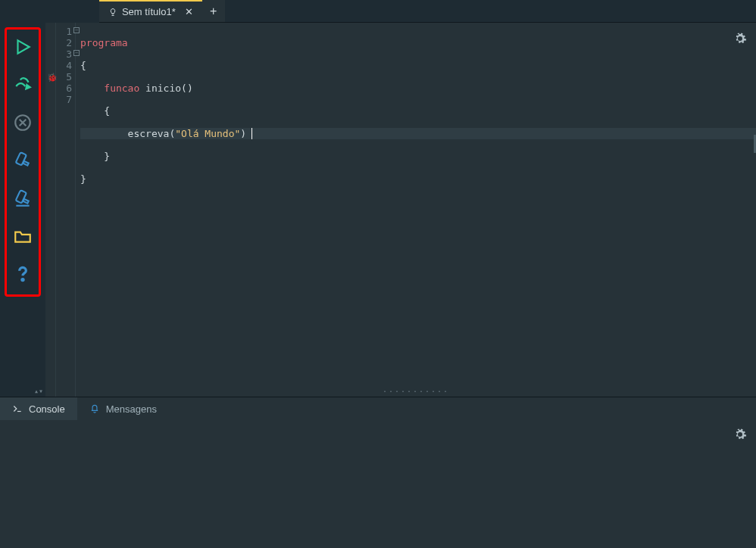 Image resolution: width=756 pixels, height=548 pixels. I want to click on tab-console-label: Console, so click(47, 409).